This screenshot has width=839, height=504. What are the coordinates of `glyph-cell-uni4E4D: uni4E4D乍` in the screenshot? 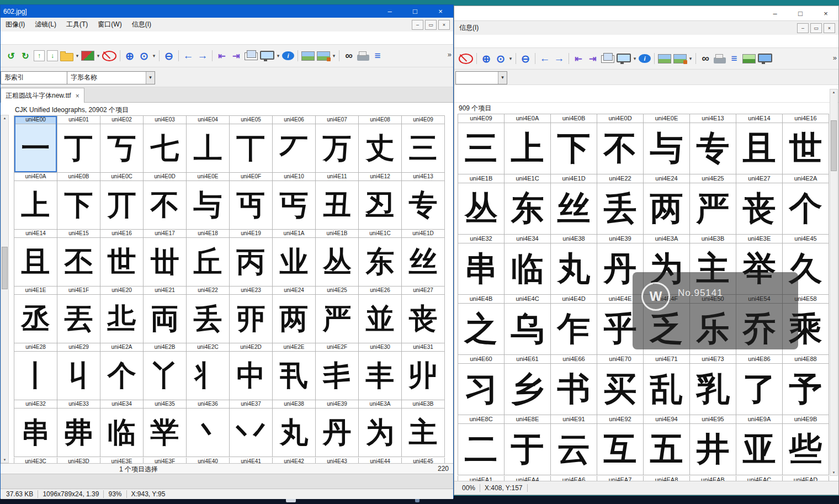 It's located at (574, 325).